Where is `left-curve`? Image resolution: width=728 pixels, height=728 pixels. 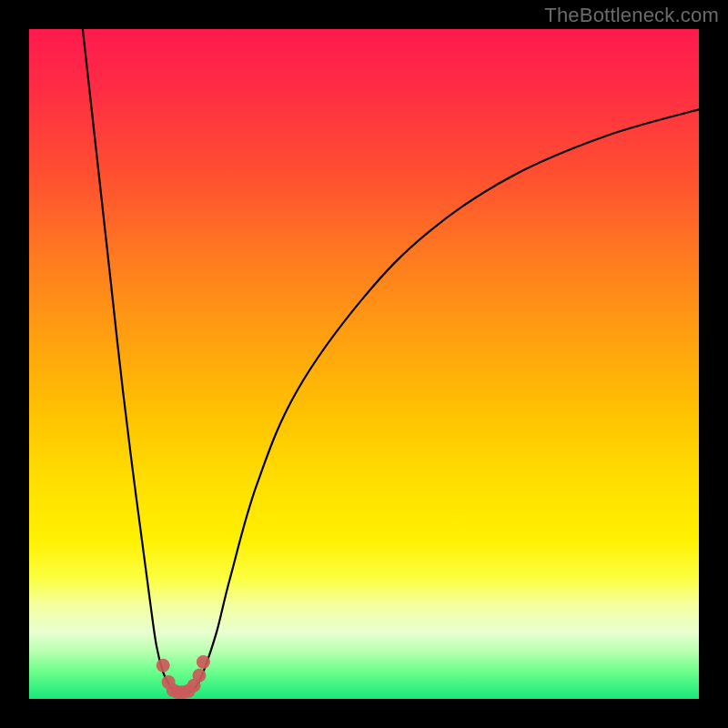
left-curve is located at coordinates (129, 360).